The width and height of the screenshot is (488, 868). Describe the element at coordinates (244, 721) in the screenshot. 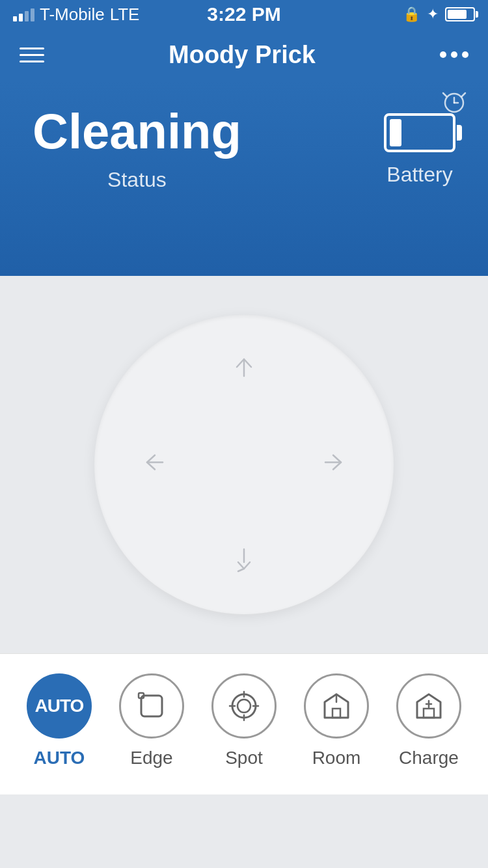

I see `spot-button: Spot` at that location.